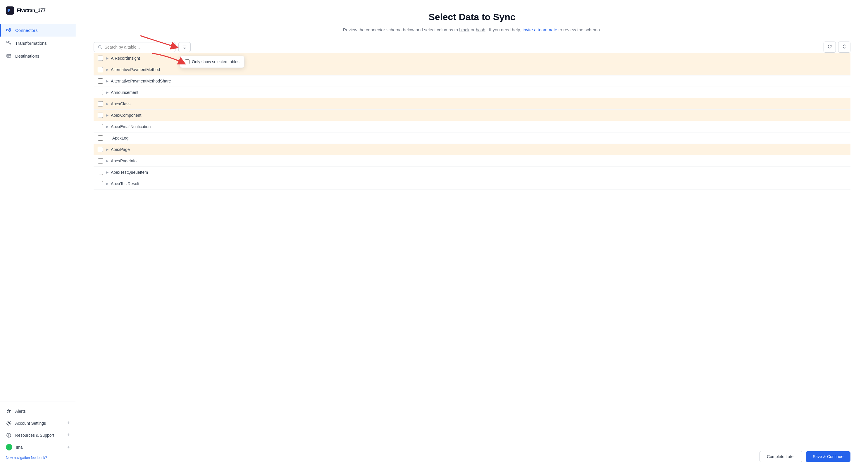 The image size is (868, 468). What do you see at coordinates (138, 47) in the screenshot?
I see `search-input` at bounding box center [138, 47].